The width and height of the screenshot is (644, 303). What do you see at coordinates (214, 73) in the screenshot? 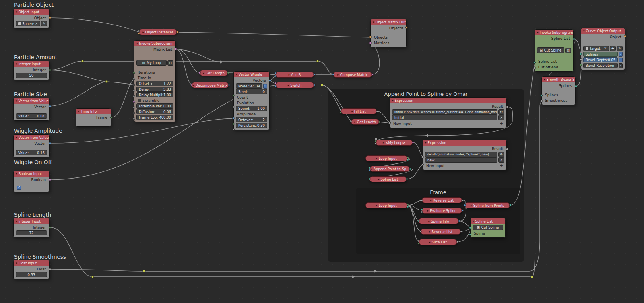
I see `node-get-length-1: ▸Get Length` at bounding box center [214, 73].